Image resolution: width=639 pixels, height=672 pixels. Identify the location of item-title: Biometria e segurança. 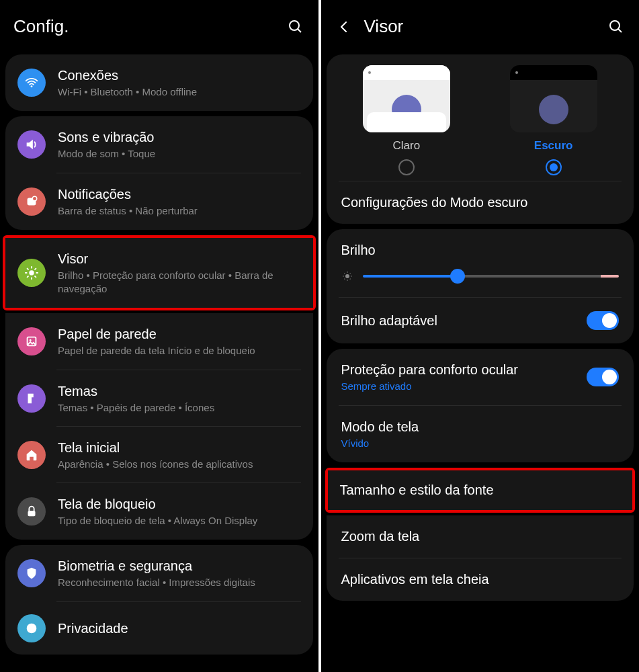
(179, 566).